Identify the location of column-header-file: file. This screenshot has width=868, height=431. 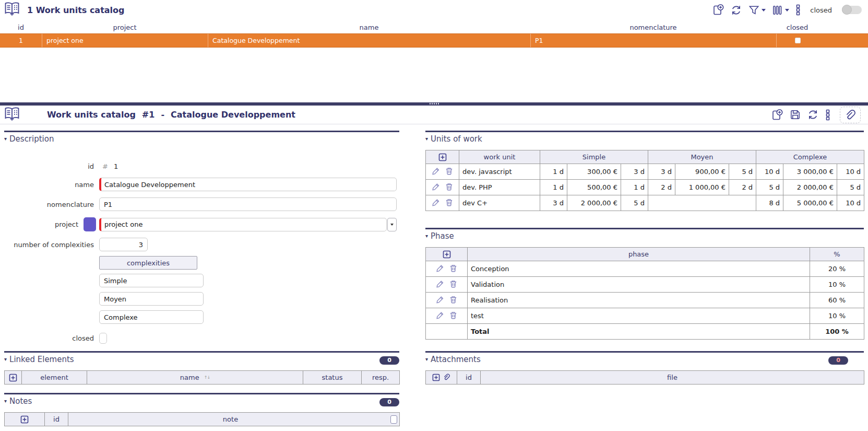
(672, 378).